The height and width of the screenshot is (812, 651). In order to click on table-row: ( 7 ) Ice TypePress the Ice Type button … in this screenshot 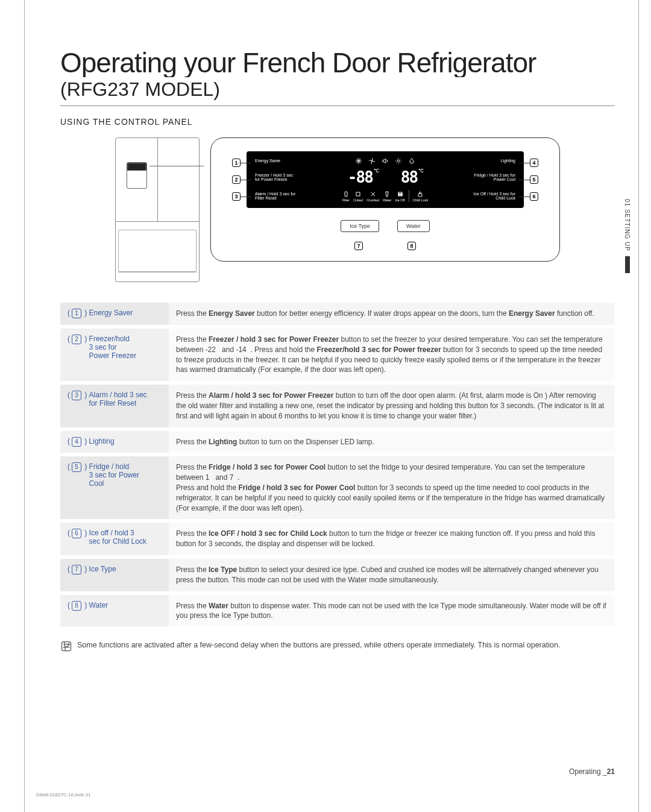, I will do `click(338, 575)`.